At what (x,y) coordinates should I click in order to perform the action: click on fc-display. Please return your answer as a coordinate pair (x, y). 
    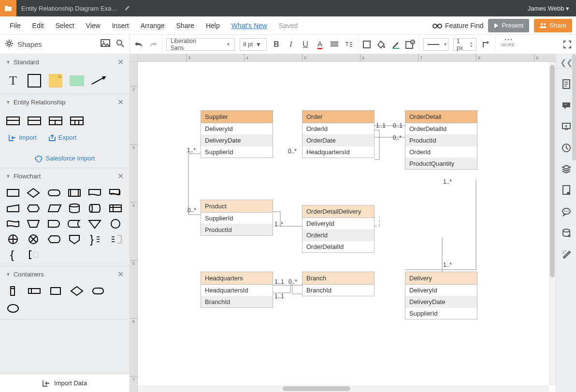
    Looking at the image, I should click on (54, 239).